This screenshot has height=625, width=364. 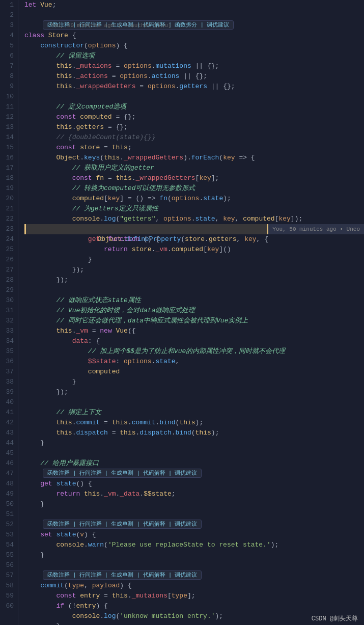 What do you see at coordinates (194, 494) in the screenshot?
I see `code-line-47: return this._vm._data.$$state;` at bounding box center [194, 494].